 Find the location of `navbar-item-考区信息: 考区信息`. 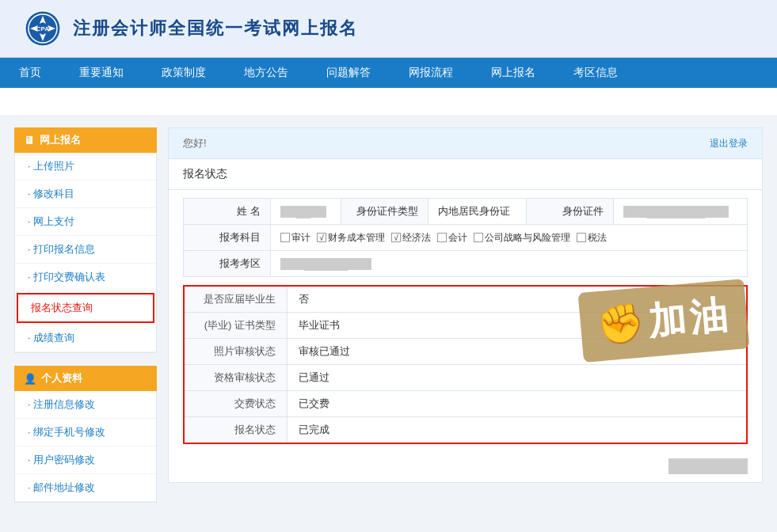

navbar-item-考区信息: 考区信息 is located at coordinates (596, 73).